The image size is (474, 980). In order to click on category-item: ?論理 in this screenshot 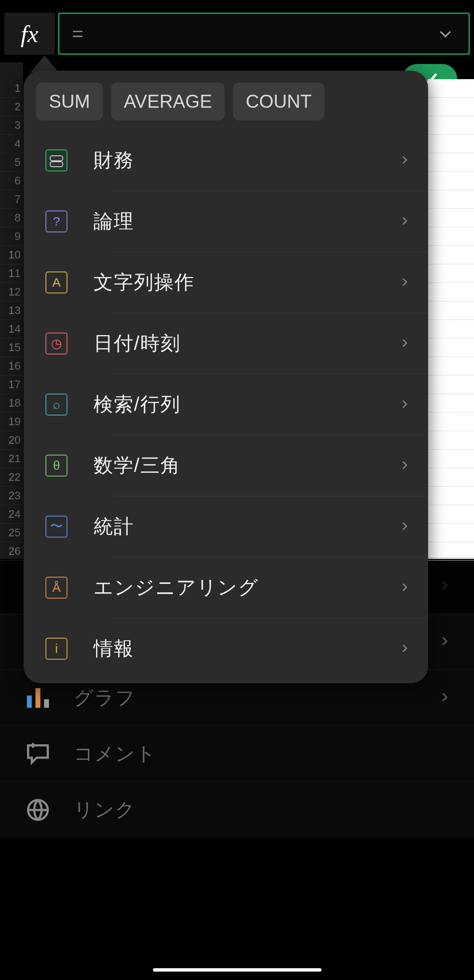, I will do `click(226, 221)`.